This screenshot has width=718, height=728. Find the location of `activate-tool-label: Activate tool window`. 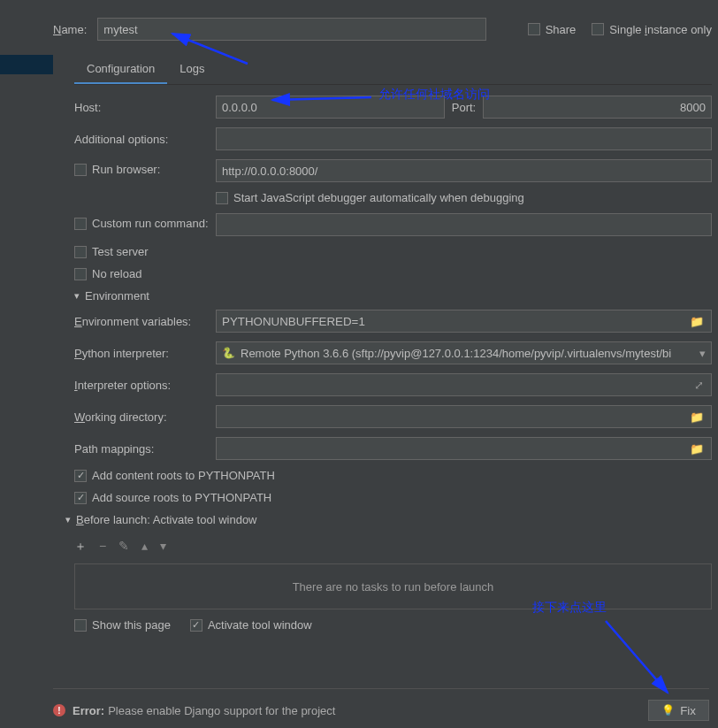

activate-tool-label: Activate tool window is located at coordinates (260, 625).